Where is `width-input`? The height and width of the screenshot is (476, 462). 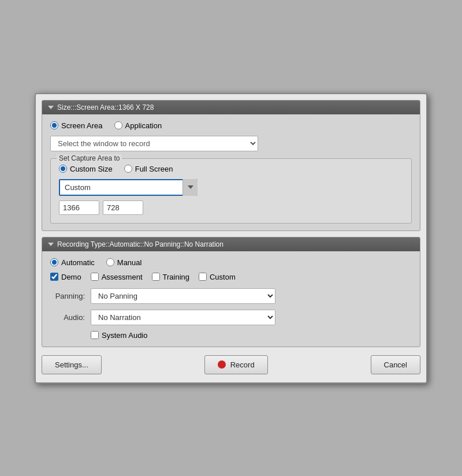 width-input is located at coordinates (79, 208).